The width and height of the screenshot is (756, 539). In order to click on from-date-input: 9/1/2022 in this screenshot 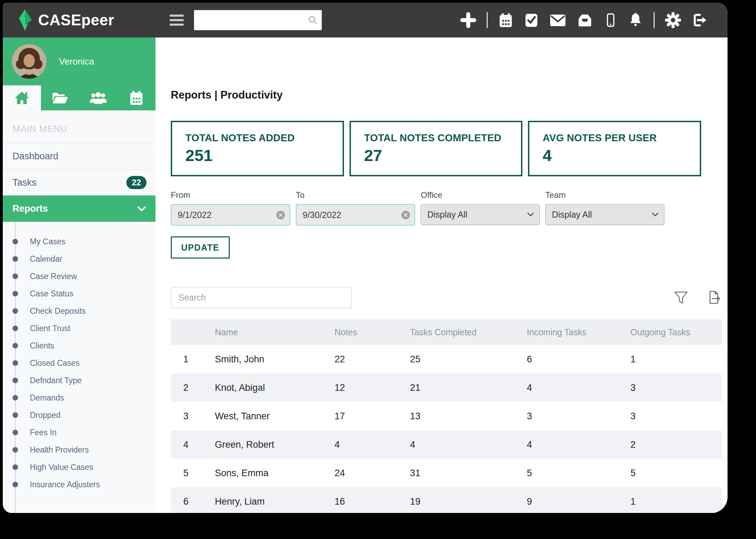, I will do `click(230, 215)`.